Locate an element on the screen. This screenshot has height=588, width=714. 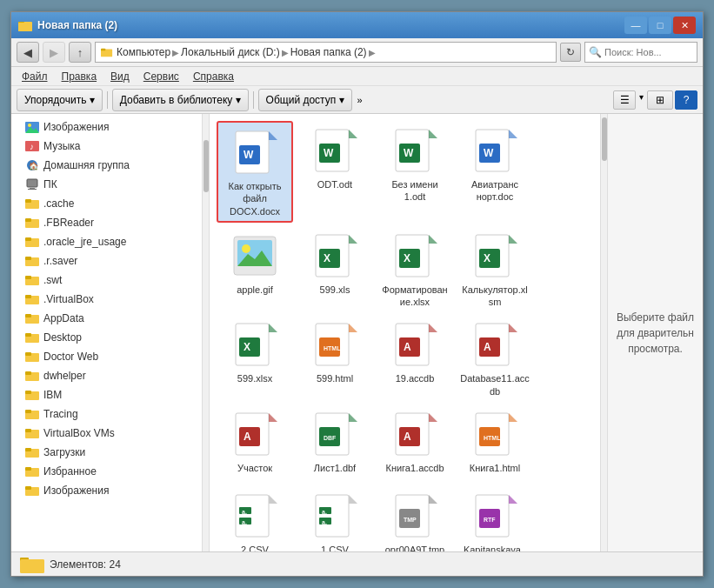
file-item-17: a, a, 1.CSV is located at coordinates (335, 518).